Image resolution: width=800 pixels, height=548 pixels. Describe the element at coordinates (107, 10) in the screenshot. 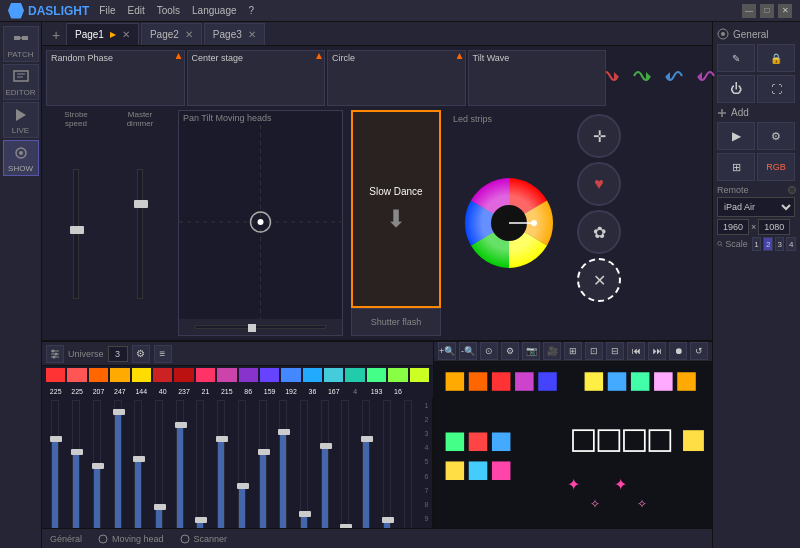

I see `menu-file: File` at that location.